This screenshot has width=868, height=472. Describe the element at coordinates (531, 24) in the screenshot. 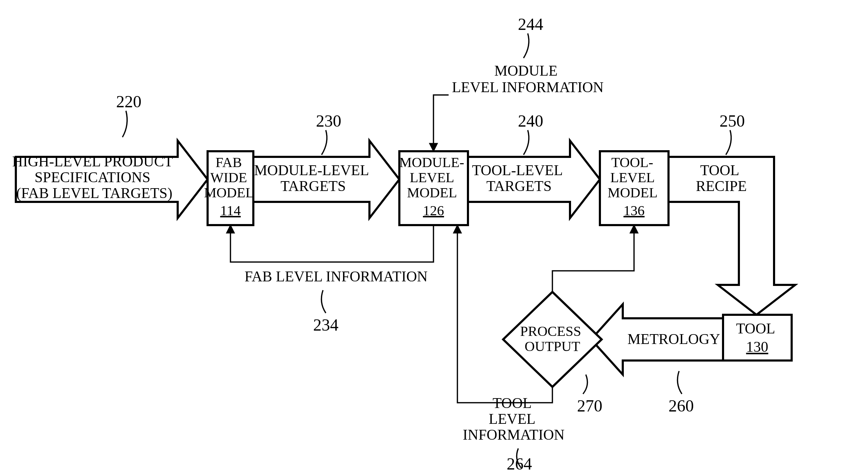

I see `ref-244: 244` at that location.